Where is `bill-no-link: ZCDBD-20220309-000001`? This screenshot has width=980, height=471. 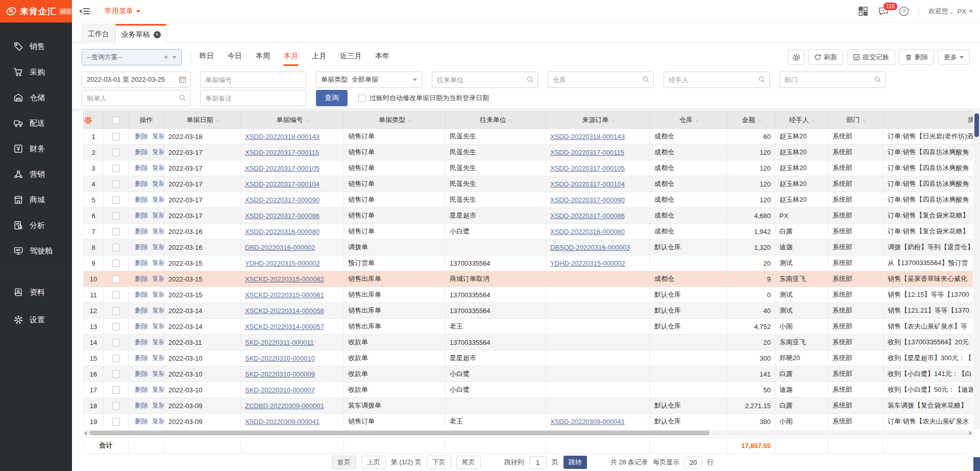
bill-no-link: ZCDBD-20220309-000001 is located at coordinates (285, 406).